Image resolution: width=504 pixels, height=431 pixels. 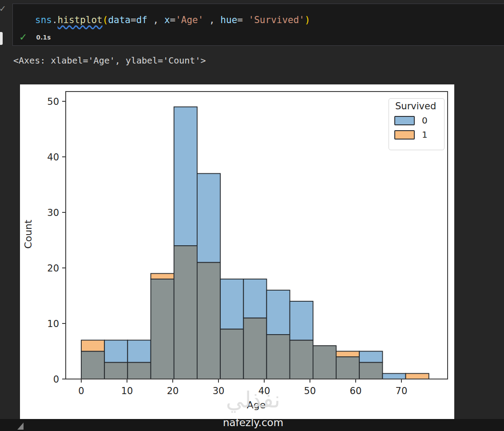 What do you see at coordinates (109, 60) in the screenshot?
I see `cell-output-text: <Axes: xlabel='Age', ylabel='Count'>` at bounding box center [109, 60].